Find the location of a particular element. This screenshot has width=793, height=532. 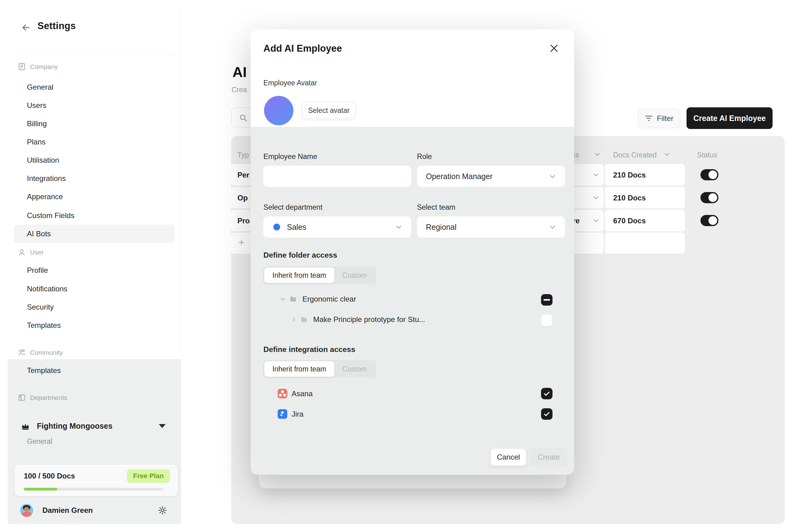

sidebar-item-utilisation: Utilisation is located at coordinates (94, 160).